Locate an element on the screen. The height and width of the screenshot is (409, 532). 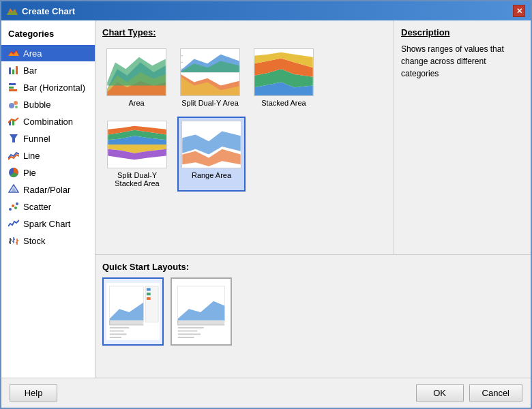
sidebar-item-bubble: Bubble is located at coordinates (48, 104).